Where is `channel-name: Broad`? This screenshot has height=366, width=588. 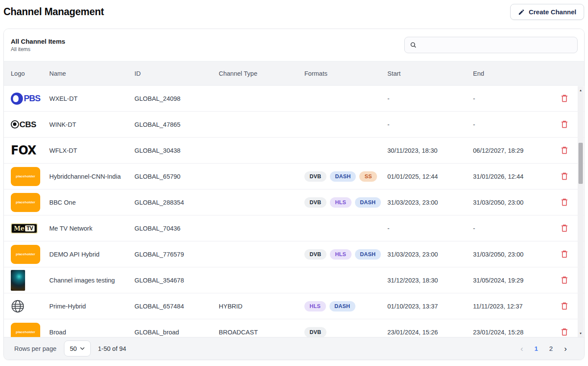
channel-name: Broad is located at coordinates (88, 332).